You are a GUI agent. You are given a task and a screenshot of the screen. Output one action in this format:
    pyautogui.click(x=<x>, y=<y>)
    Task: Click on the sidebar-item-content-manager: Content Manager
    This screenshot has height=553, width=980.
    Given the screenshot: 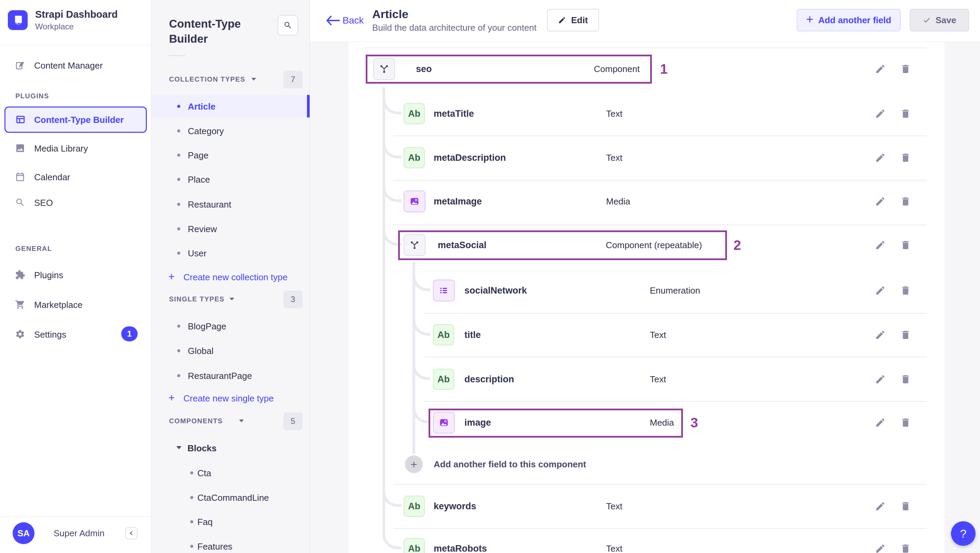 What is the action you would take?
    pyautogui.click(x=68, y=65)
    